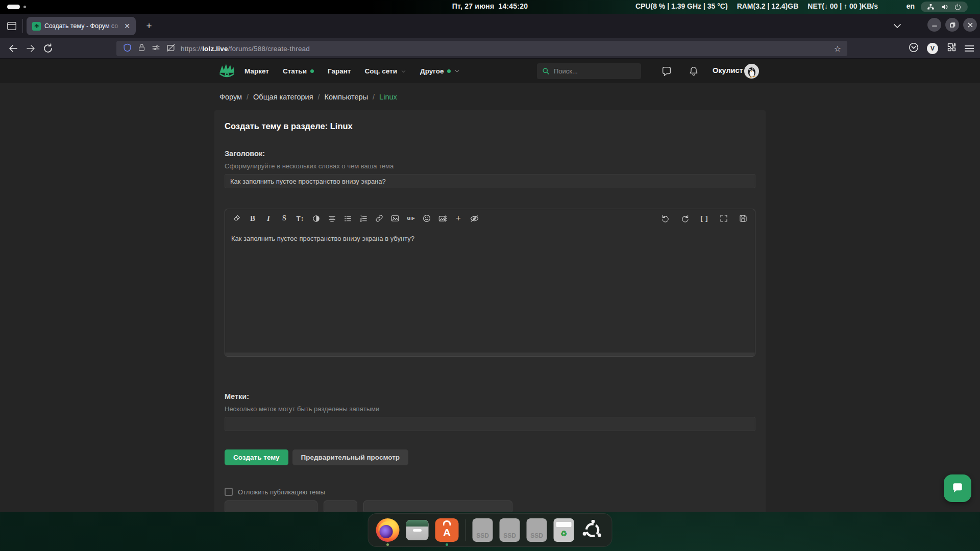  What do you see at coordinates (227, 71) in the screenshot?
I see `forum-logo-icon` at bounding box center [227, 71].